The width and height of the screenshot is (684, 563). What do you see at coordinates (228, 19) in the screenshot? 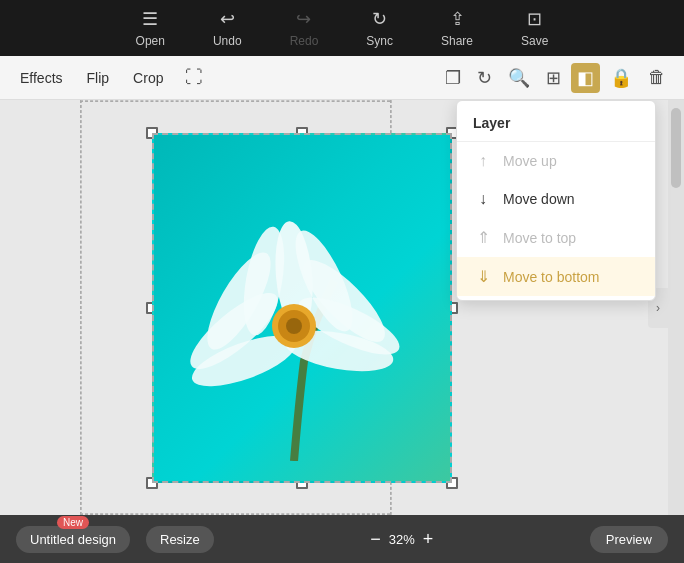
I see `undo-icon: ↩` at bounding box center [228, 19].